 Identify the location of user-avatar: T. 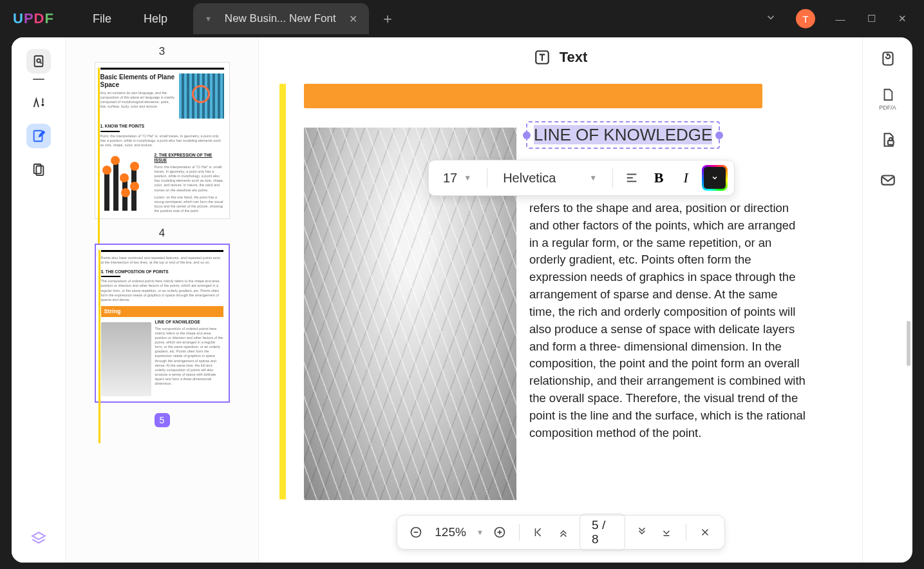
(806, 19).